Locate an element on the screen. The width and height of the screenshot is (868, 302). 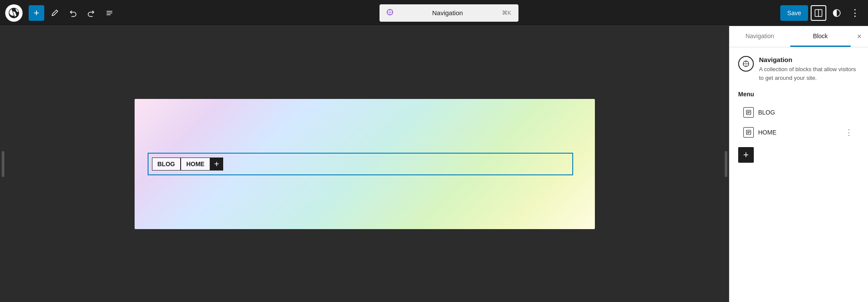
command-bar-text: Navigation is located at coordinates (448, 13).